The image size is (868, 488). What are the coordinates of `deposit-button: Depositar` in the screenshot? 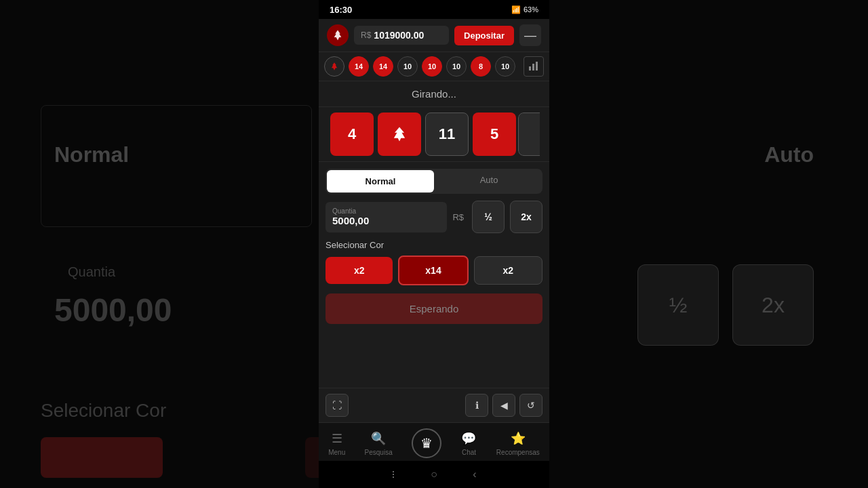 It's located at (484, 35).